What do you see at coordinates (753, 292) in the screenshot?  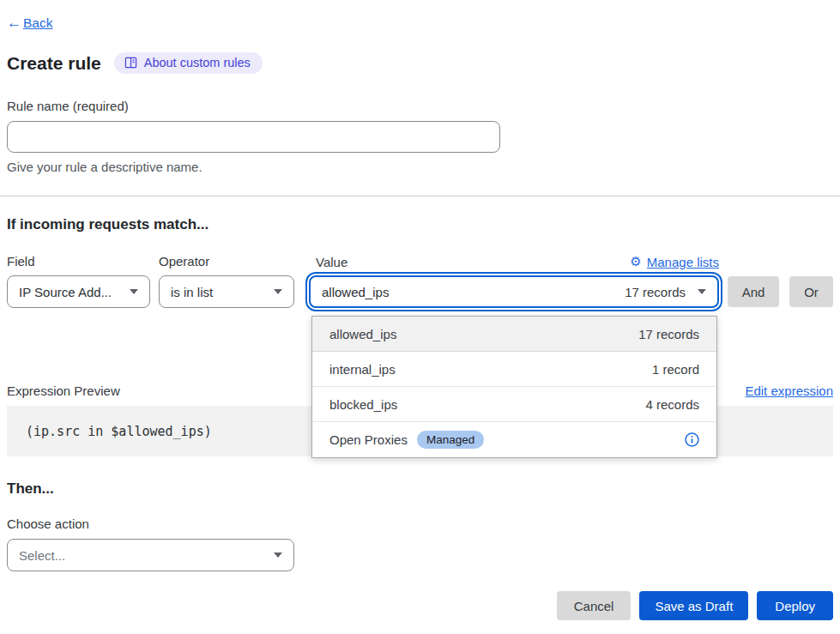 I see `and-button: And` at bounding box center [753, 292].